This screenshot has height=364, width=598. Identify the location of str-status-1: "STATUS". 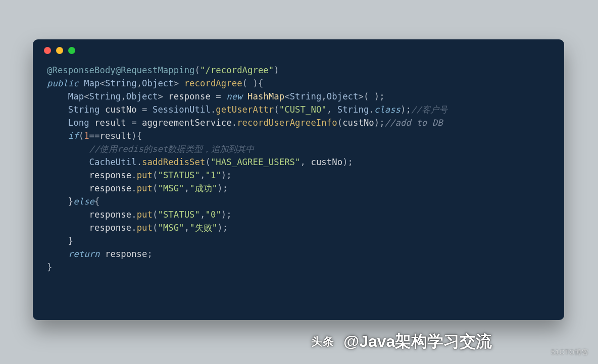
(179, 175).